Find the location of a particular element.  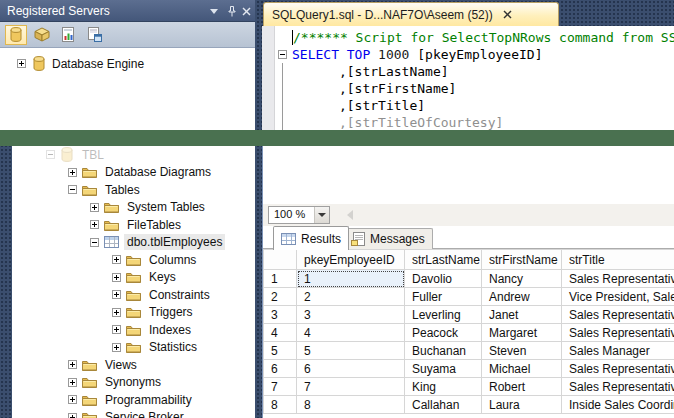

row-header: 3 is located at coordinates (280, 315).